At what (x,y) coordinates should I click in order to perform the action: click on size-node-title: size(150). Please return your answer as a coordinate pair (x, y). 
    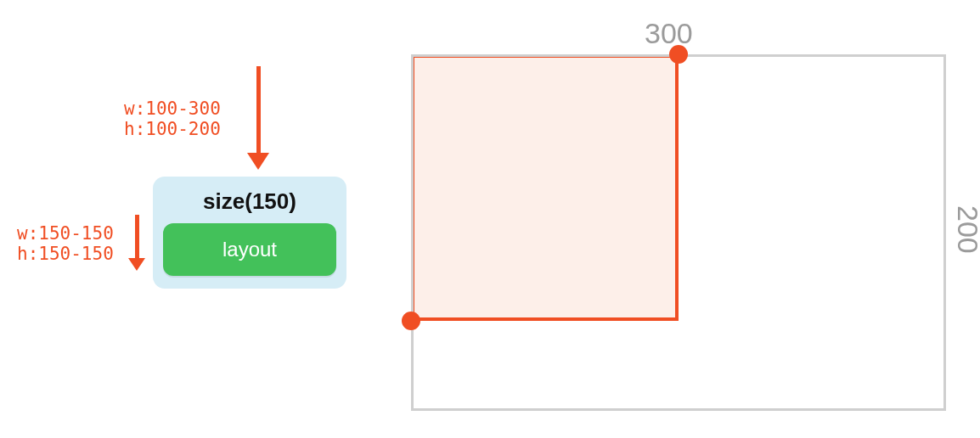
    Looking at the image, I should click on (250, 202).